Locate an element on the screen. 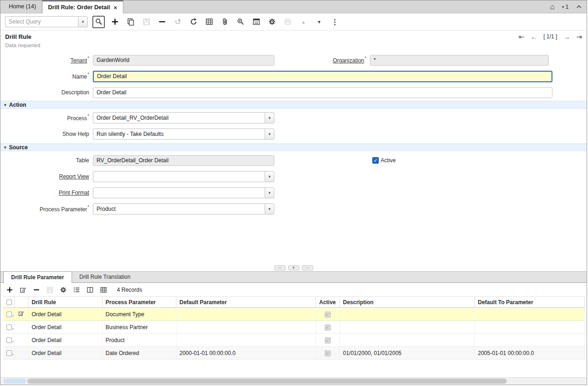 Image resolution: width=588 pixels, height=386 pixels. process-parameter-field is located at coordinates (179, 209).